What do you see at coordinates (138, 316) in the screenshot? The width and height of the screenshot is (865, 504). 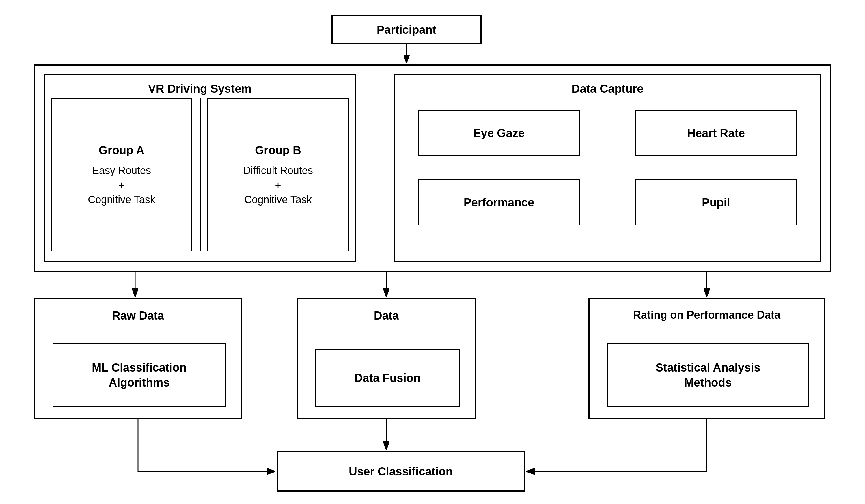 I see `raw-data-label: Raw Data` at bounding box center [138, 316].